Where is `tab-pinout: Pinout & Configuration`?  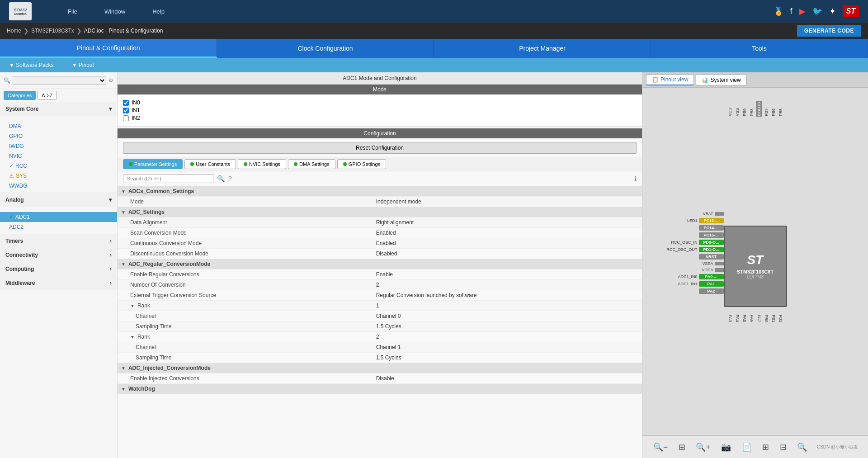
tab-pinout: Pinout & Configuration is located at coordinates (108, 48).